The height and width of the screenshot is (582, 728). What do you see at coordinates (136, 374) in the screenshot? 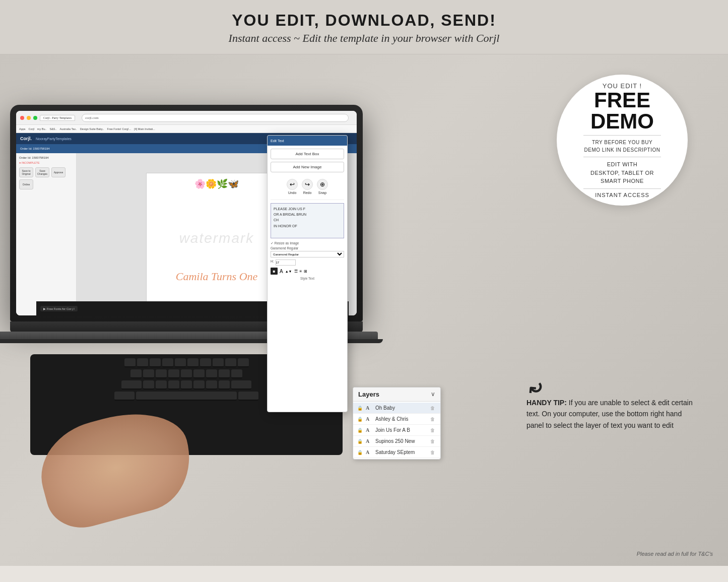
I see `key-a` at bounding box center [136, 374].